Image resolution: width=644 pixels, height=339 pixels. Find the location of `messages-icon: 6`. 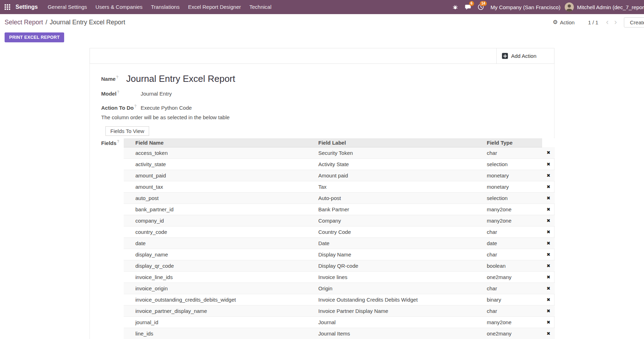

messages-icon: 6 is located at coordinates (468, 7).